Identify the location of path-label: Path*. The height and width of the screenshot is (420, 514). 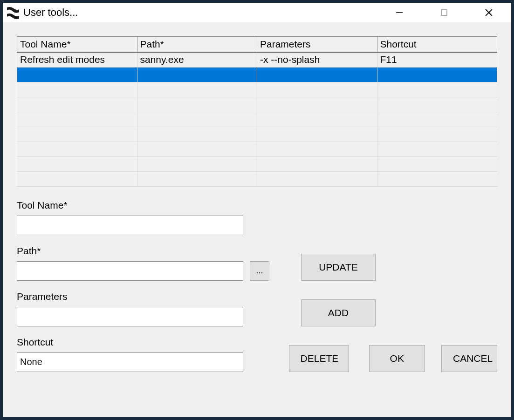
(130, 251).